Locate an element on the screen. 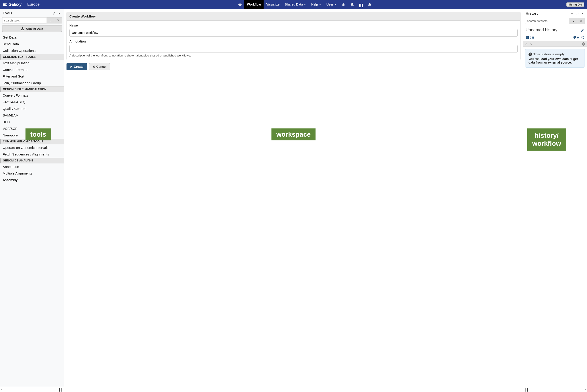 This screenshot has width=587, height=392. left-collapse-footer: ‹ || is located at coordinates (32, 390).